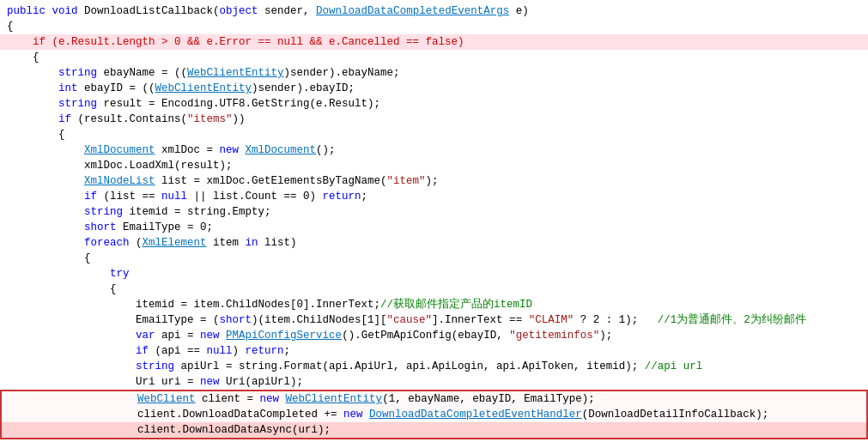 This screenshot has height=442, width=868. I want to click on code-content: string ebayName = ((WebClientEntity)send…, so click(203, 73).